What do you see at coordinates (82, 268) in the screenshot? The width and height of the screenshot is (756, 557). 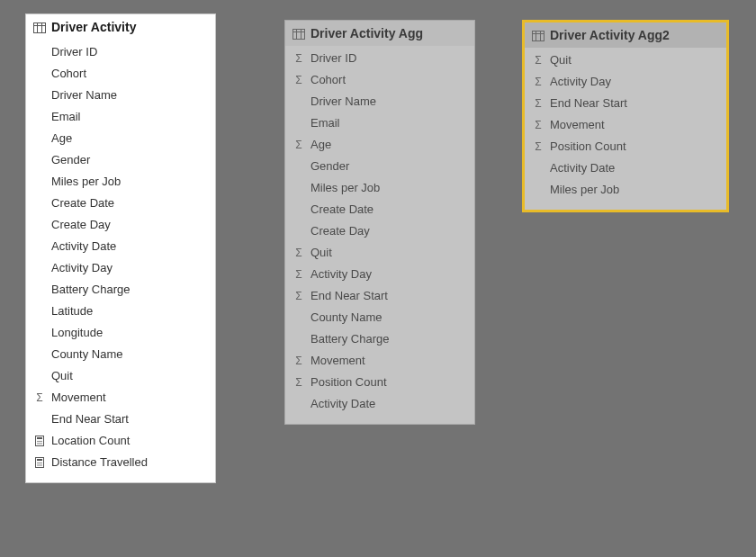 I see `field-label: Activity Day` at bounding box center [82, 268].